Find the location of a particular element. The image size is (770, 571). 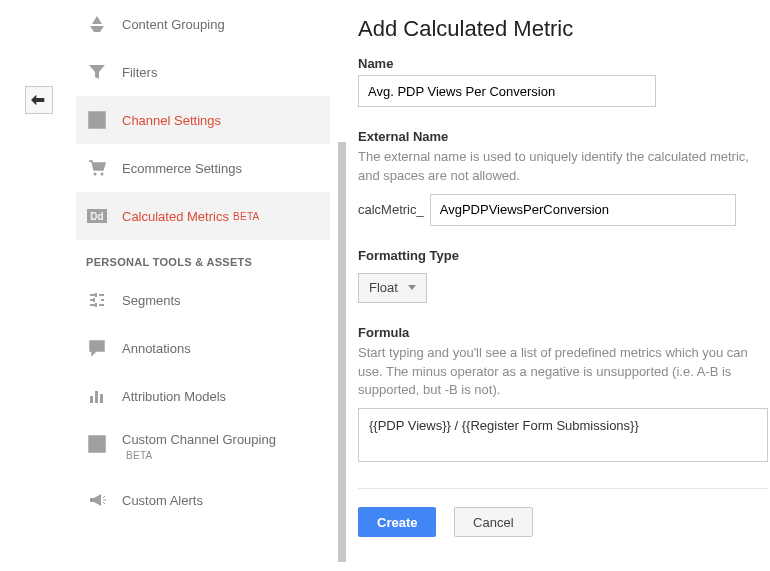

name-field-block: Name is located at coordinates (564, 82).